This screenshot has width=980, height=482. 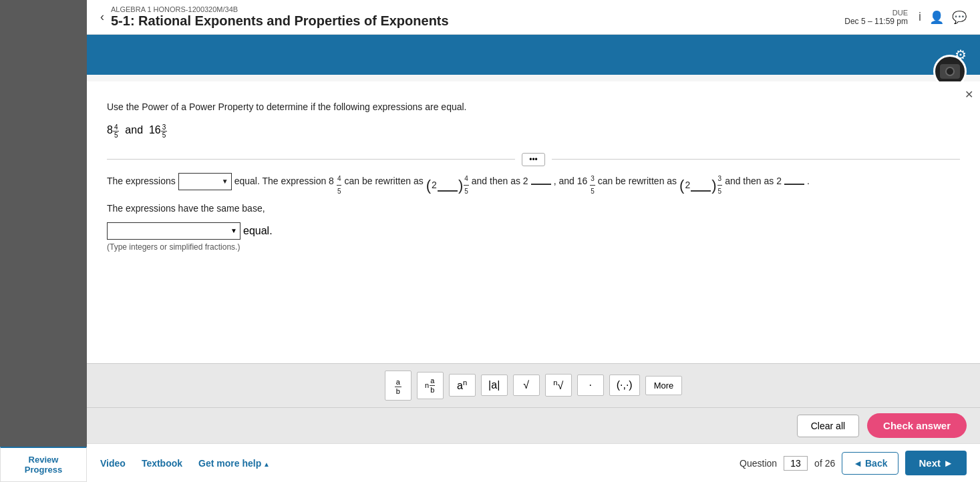 I want to click on due-info: DUE Dec 5 – 11:59 pm, so click(x=876, y=17).